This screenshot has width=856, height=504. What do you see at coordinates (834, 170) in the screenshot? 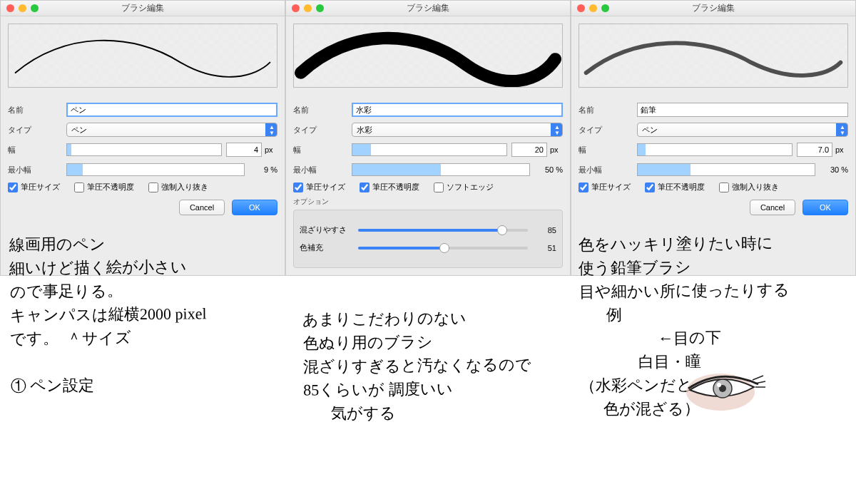
I see `minwidth-value: 30 %` at bounding box center [834, 170].